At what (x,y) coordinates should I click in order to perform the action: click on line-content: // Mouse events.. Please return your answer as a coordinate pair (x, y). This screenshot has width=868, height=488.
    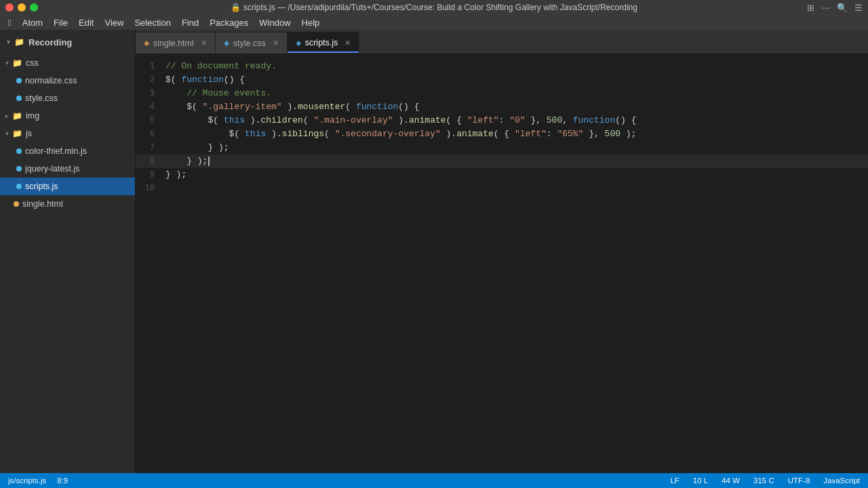
    Looking at the image, I should click on (515, 94).